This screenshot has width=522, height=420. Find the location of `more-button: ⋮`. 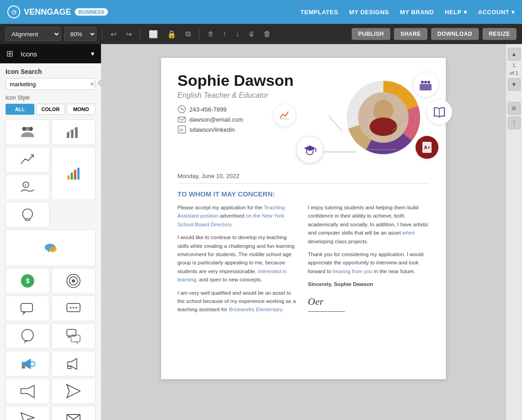

more-button: ⋮ is located at coordinates (514, 123).